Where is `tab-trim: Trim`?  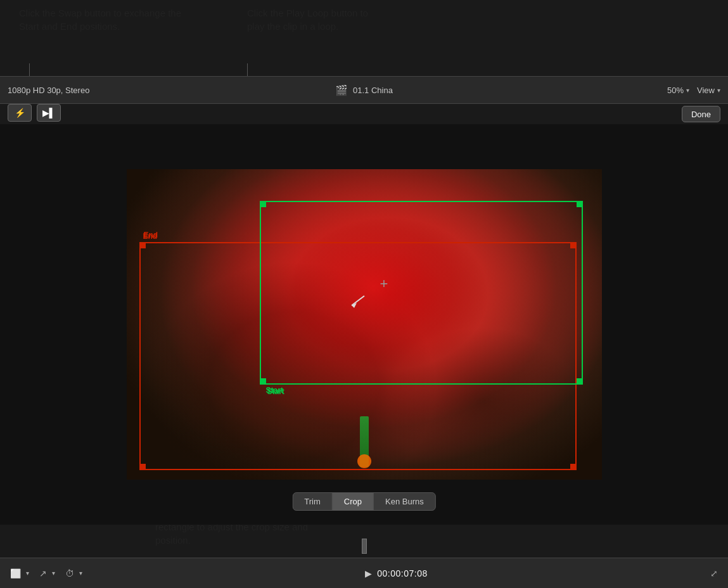 tab-trim: Trim is located at coordinates (313, 502).